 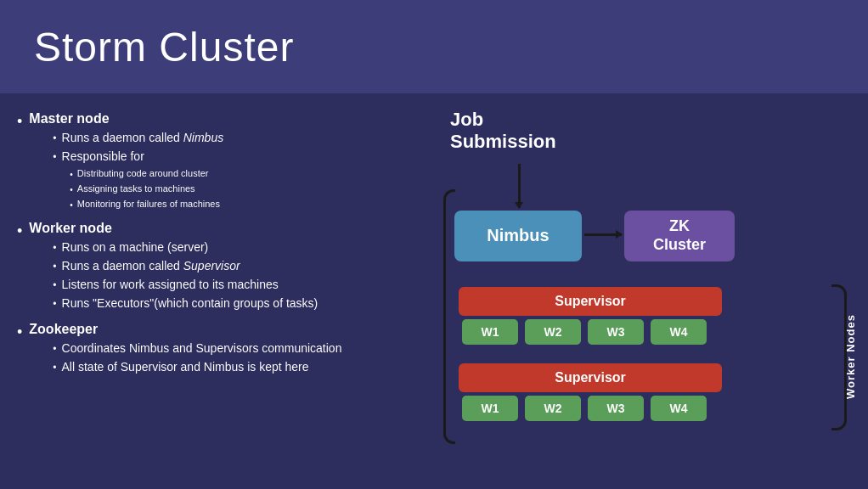 What do you see at coordinates (126, 119) in the screenshot?
I see `master-node-label: Master node` at bounding box center [126, 119].